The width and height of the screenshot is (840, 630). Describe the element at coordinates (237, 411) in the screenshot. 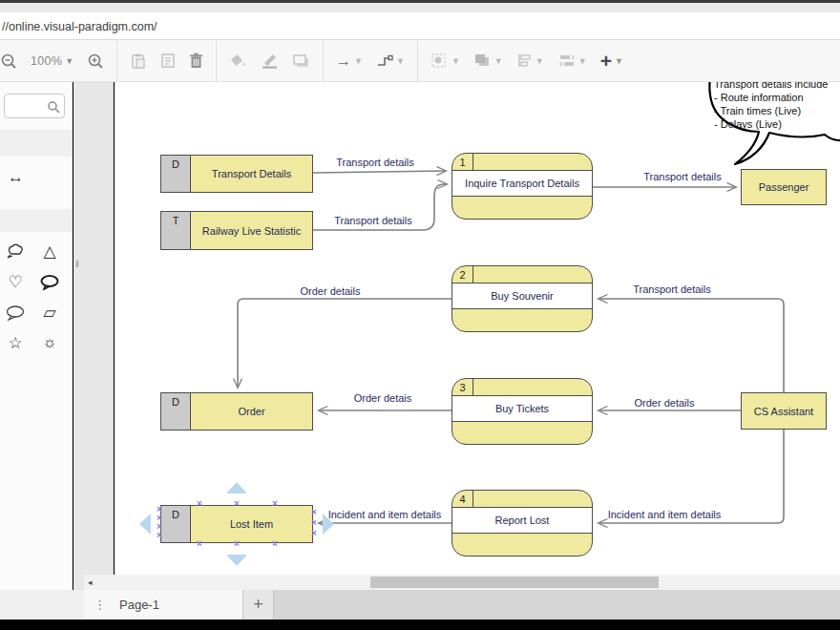

I see `datastore-order: D Order` at that location.